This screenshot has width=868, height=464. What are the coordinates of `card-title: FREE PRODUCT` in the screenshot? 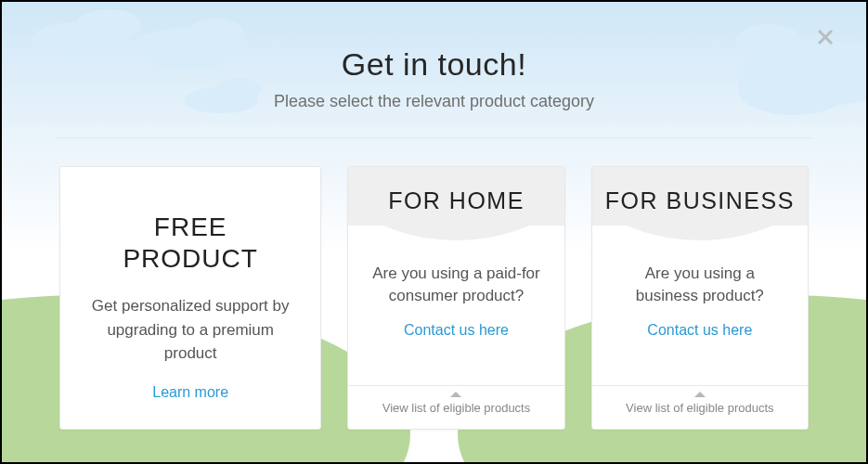 It's located at (190, 243).